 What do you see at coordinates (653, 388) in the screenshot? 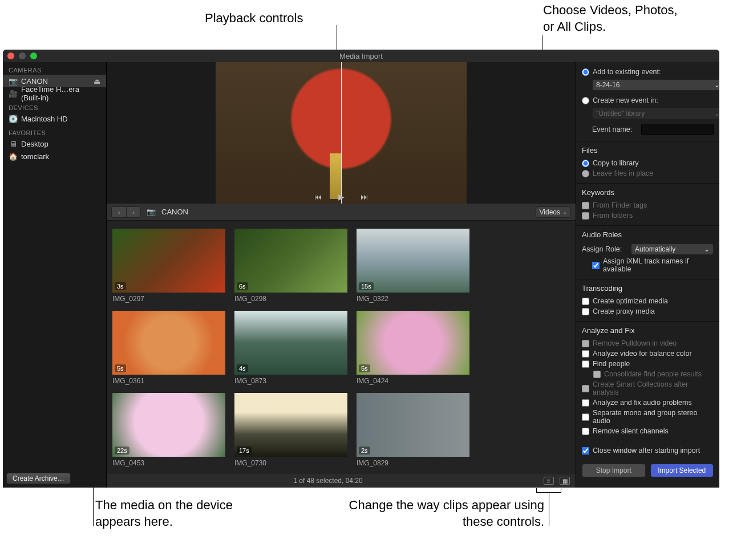
I see `label: Create Smart Collections after analysis` at bounding box center [653, 388].